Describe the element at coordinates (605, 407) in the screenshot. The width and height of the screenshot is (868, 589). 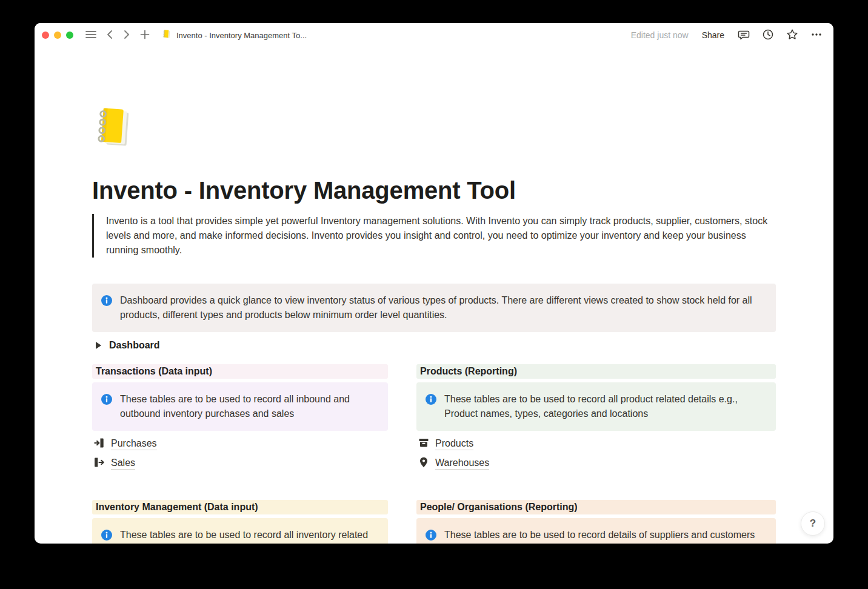
I see `products-callout-text: These tables are to be used to record al…` at that location.